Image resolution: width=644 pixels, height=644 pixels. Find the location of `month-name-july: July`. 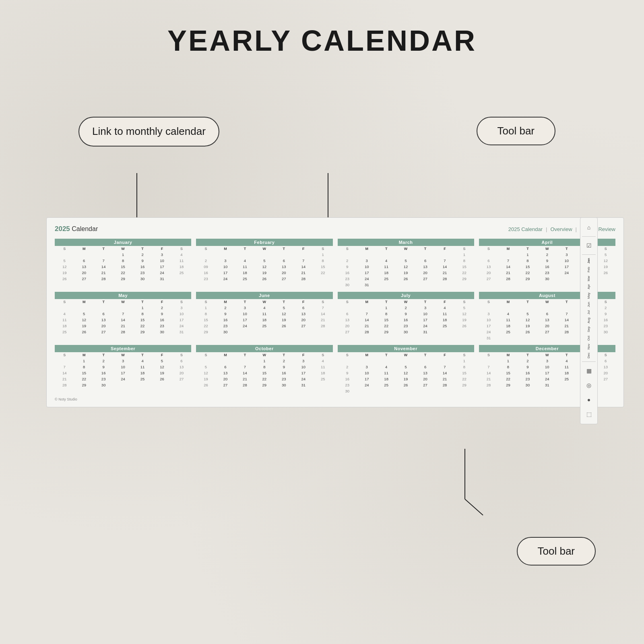

month-name-july: July is located at coordinates (406, 295).